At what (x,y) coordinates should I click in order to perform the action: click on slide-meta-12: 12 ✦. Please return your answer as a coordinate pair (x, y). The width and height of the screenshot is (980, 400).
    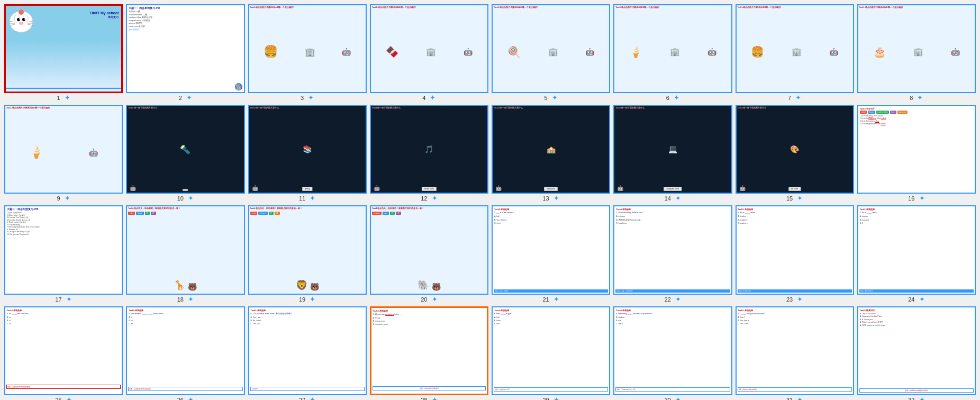
    Looking at the image, I should click on (429, 198).